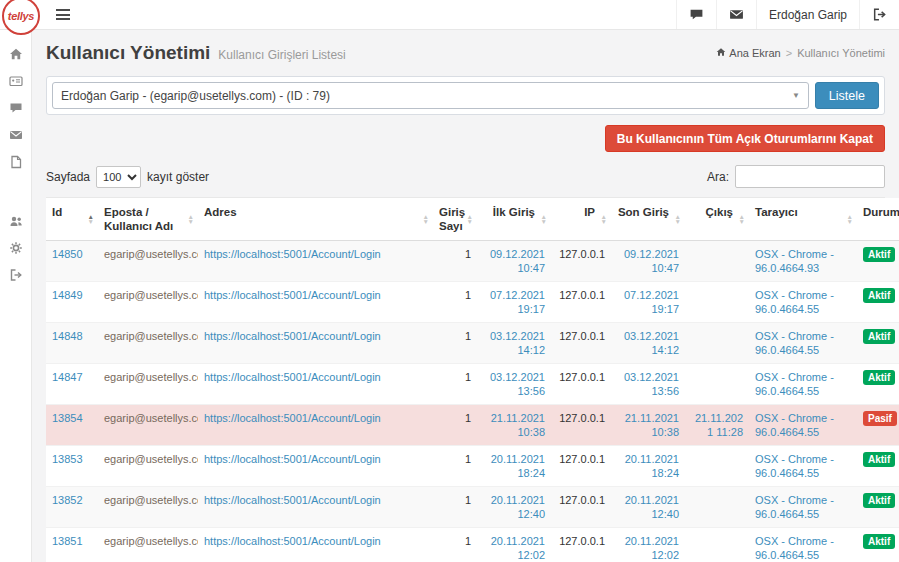 This screenshot has width=899, height=562. Describe the element at coordinates (16, 82) in the screenshot. I see `sidebar-item-contacts` at that location.